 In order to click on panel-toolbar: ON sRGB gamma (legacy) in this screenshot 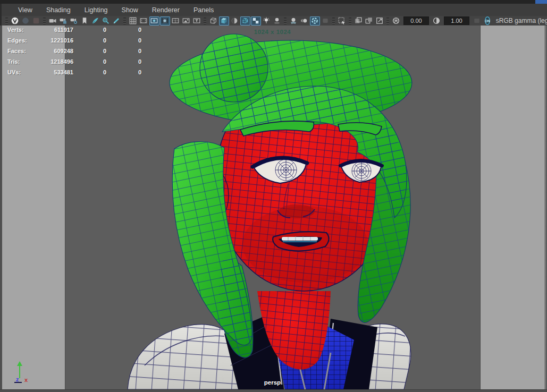, I will do `click(273, 21)`.